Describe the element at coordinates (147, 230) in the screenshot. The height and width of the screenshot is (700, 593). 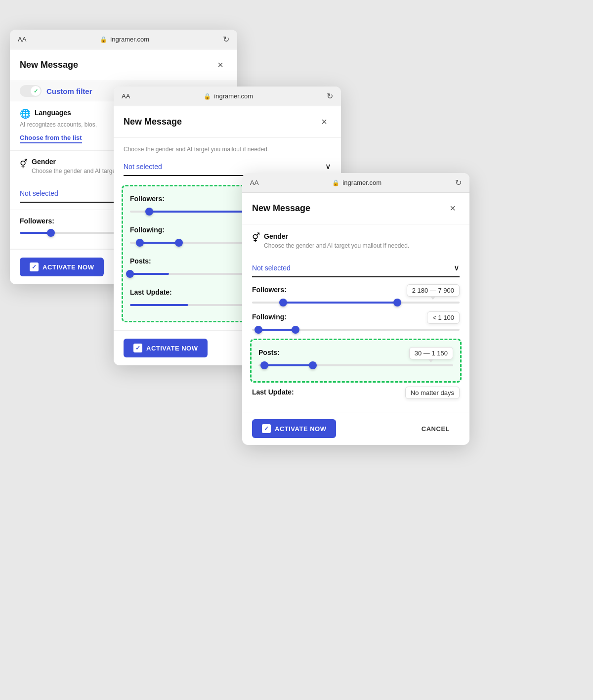
I see `following-label-2: Following:` at that location.